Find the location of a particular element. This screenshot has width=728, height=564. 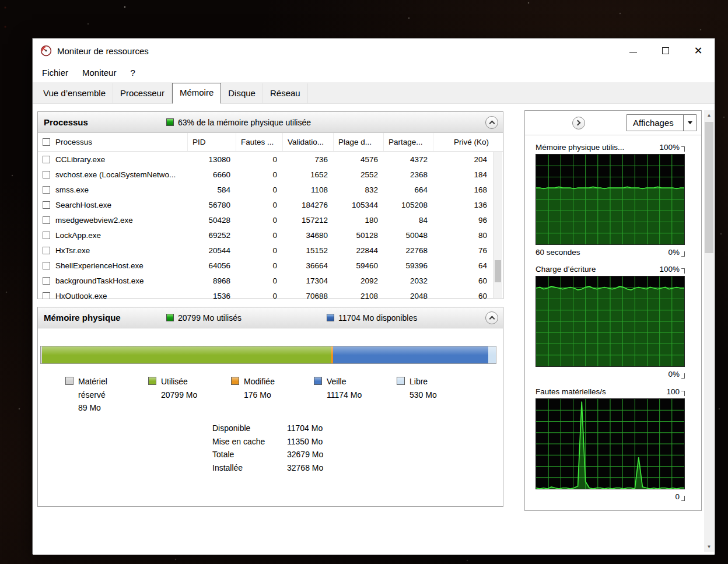

dropdown-arrow-button is located at coordinates (690, 122).